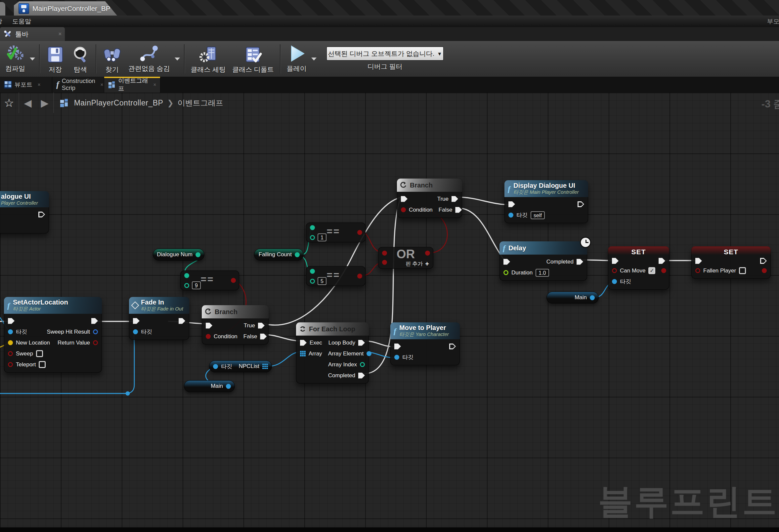 Image resolution: width=779 pixels, height=532 pixels. What do you see at coordinates (40, 354) in the screenshot?
I see `sweep-checkbox` at bounding box center [40, 354].